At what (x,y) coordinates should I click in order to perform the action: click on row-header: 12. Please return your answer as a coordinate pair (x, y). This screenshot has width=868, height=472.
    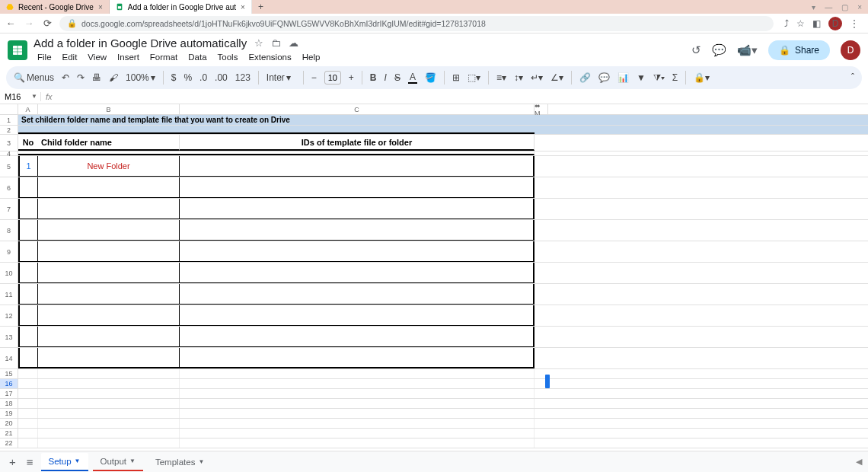
    Looking at the image, I should click on (9, 315).